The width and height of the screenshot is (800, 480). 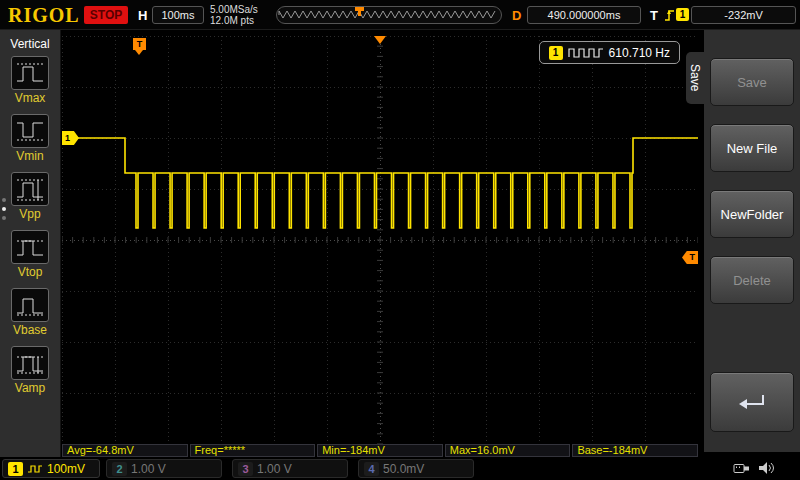 I want to click on sidebar-item-vtop: Vtop, so click(x=30, y=254).